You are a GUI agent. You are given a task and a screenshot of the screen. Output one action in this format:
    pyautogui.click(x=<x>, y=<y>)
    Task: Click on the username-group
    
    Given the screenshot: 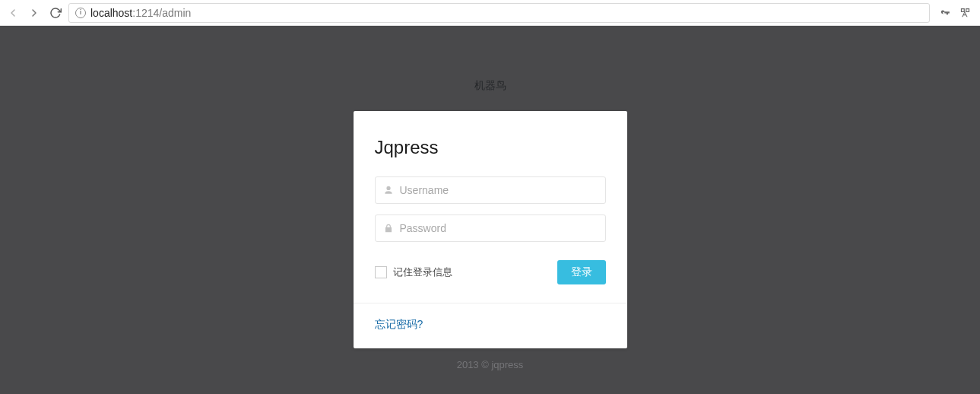 What is the action you would take?
    pyautogui.click(x=490, y=190)
    